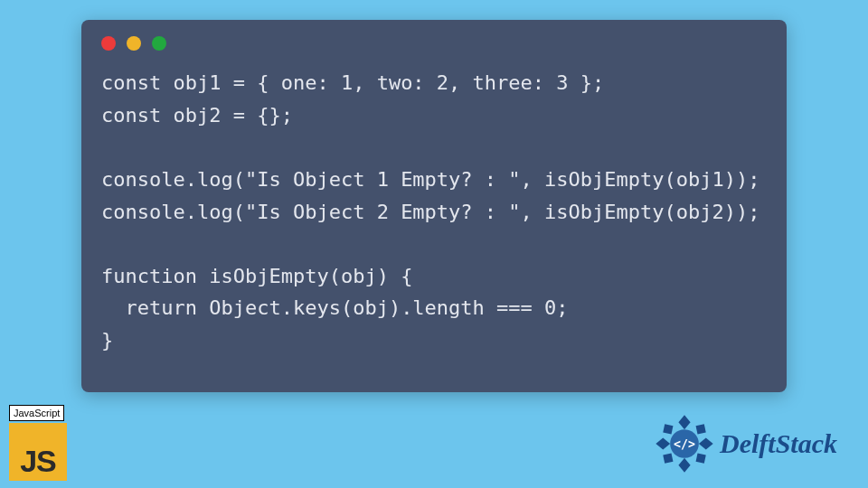 This screenshot has width=868, height=488. I want to click on brand-tag-symbol: </>, so click(684, 445).